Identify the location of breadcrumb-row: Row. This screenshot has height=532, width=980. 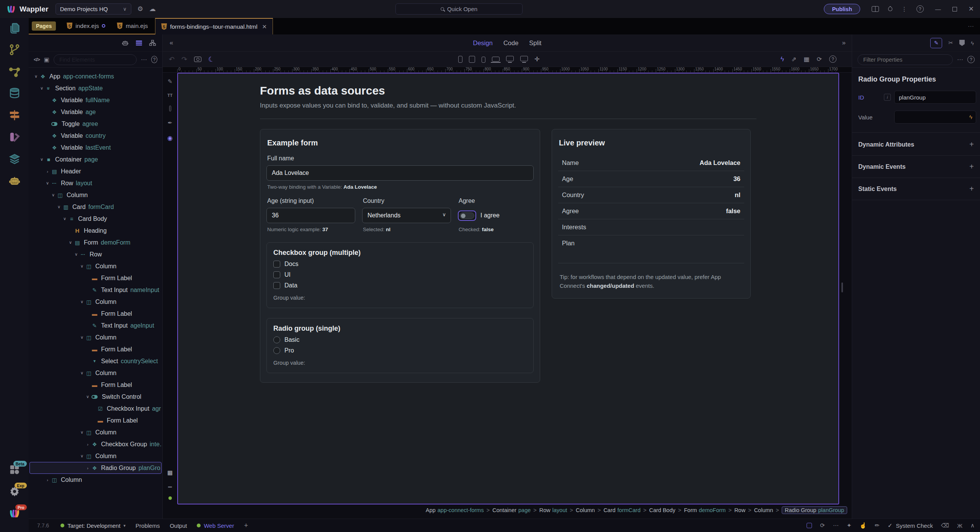
(740, 510).